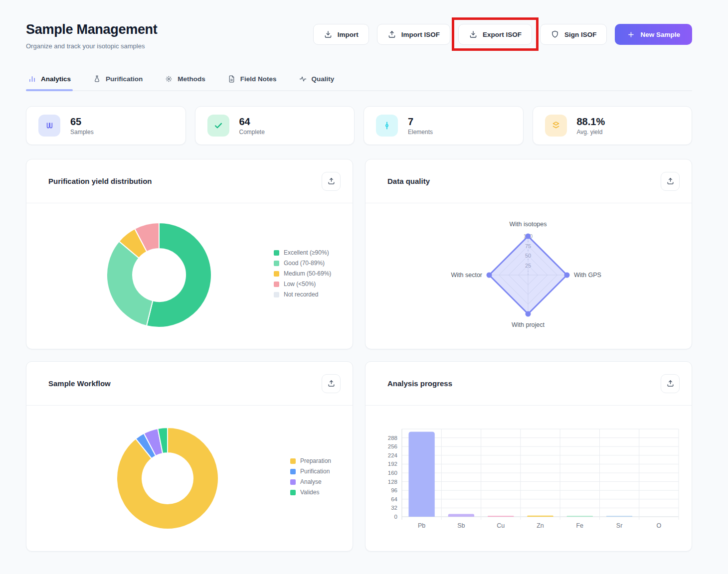 The height and width of the screenshot is (574, 728). I want to click on stat-card-samples: 65 Samples, so click(106, 126).